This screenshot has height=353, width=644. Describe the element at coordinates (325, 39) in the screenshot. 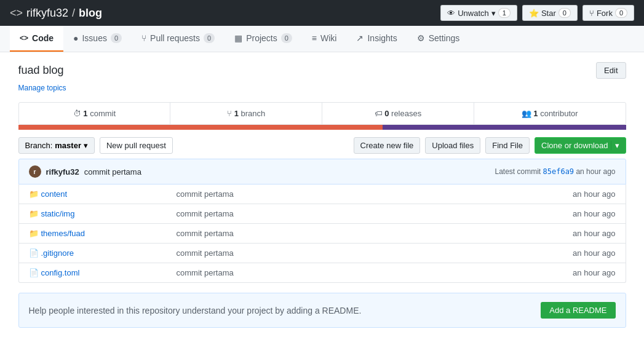

I see `tab-wiki: ≡ Wiki` at that location.